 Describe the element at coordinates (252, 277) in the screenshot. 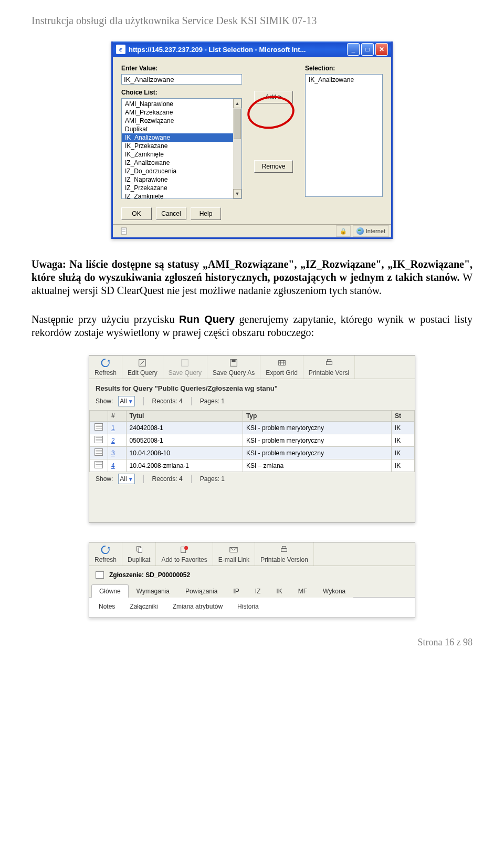

I see `paragraph-note: Uwaga: Na liście dostępne są statusy „AM…` at that location.